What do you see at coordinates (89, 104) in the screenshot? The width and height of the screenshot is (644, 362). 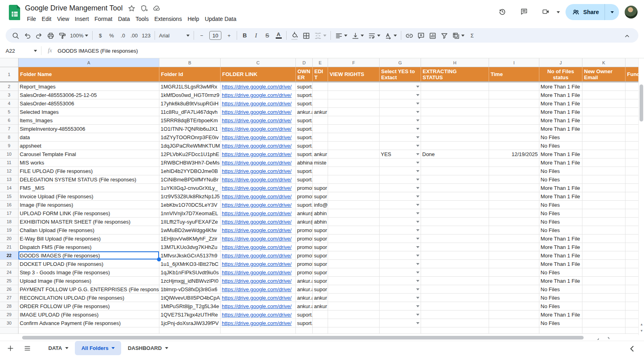 I see `cell: SalesOrder-485553006` at bounding box center [89, 104].